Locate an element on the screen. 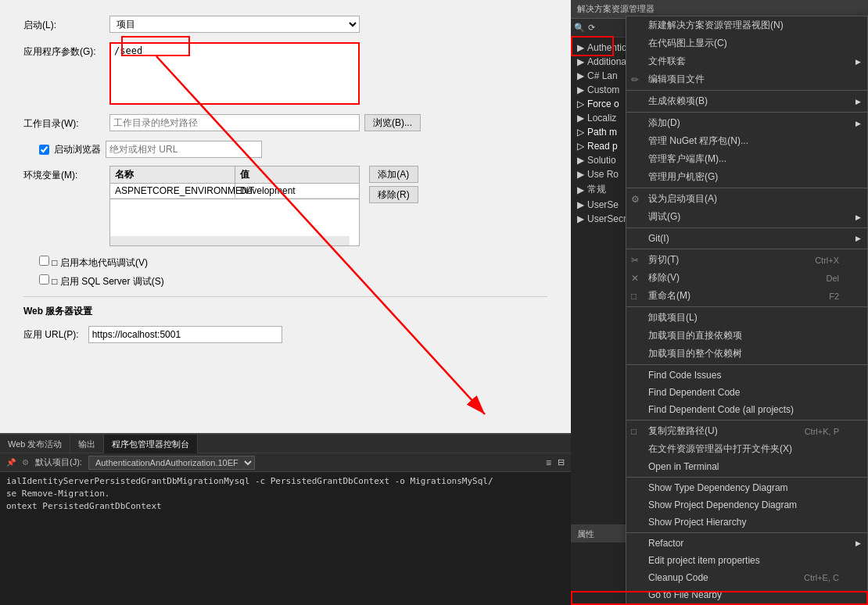 The image size is (868, 605). list-icon: ≡ is located at coordinates (549, 463).